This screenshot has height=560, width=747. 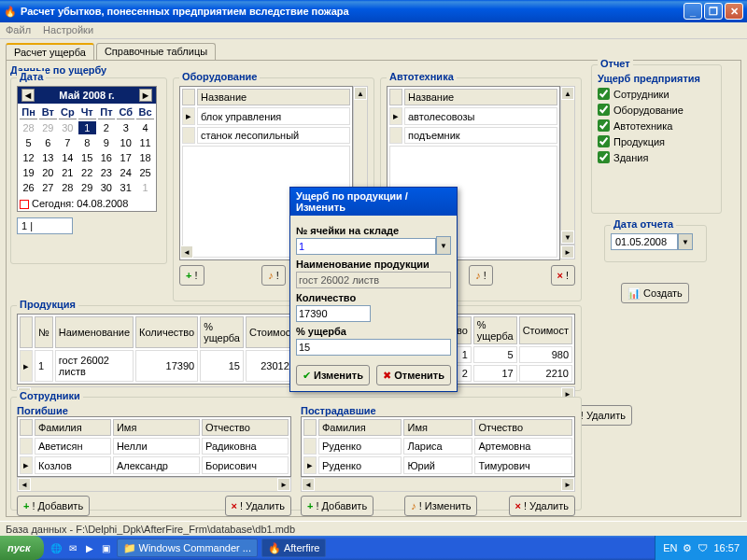 I want to click on quick-launch: 🌐✉▶▣, so click(x=81, y=548).